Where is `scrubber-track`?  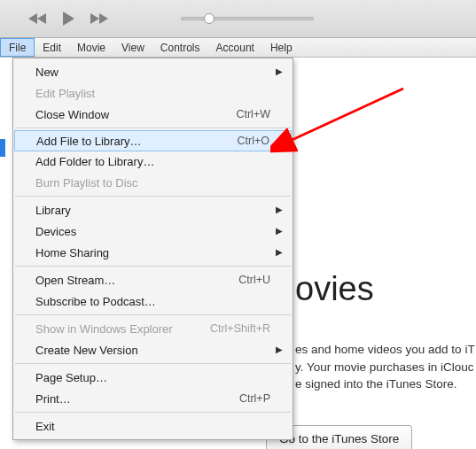
scrubber-track is located at coordinates (247, 19).